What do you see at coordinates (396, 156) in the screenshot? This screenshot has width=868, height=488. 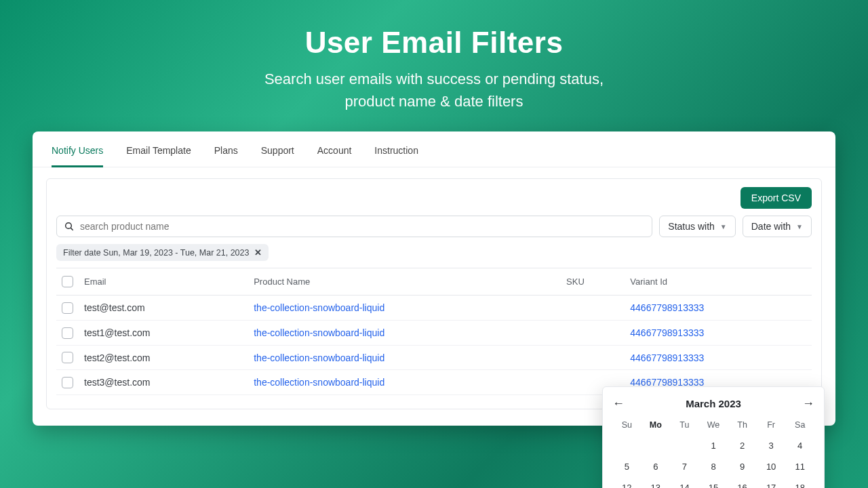 I see `tab-instruction: Instruction` at bounding box center [396, 156].